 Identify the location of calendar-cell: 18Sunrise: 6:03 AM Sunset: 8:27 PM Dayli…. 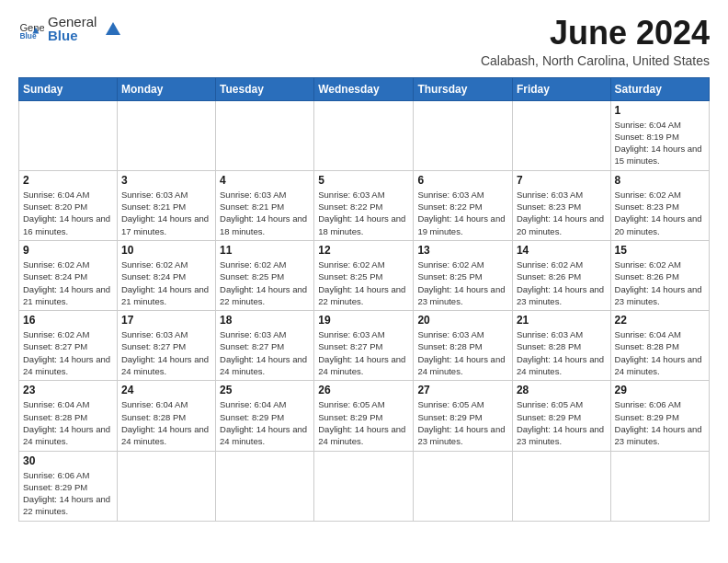
(265, 346).